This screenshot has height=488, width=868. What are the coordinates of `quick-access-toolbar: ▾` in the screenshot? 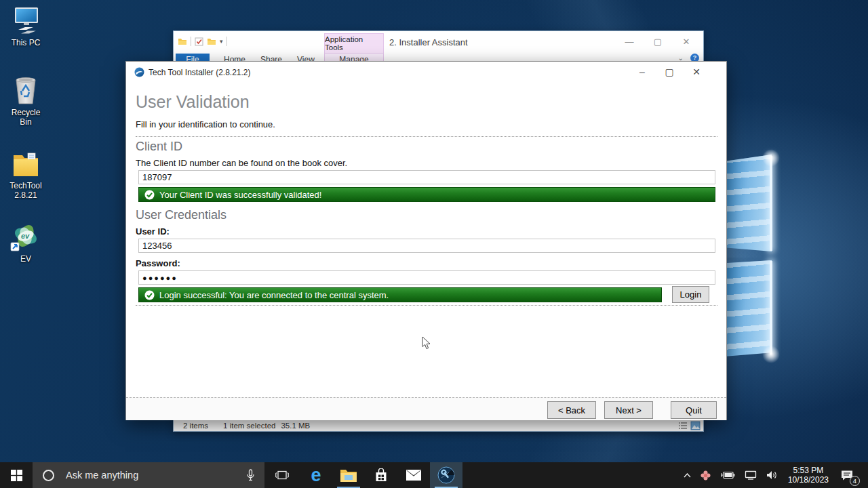 It's located at (202, 41).